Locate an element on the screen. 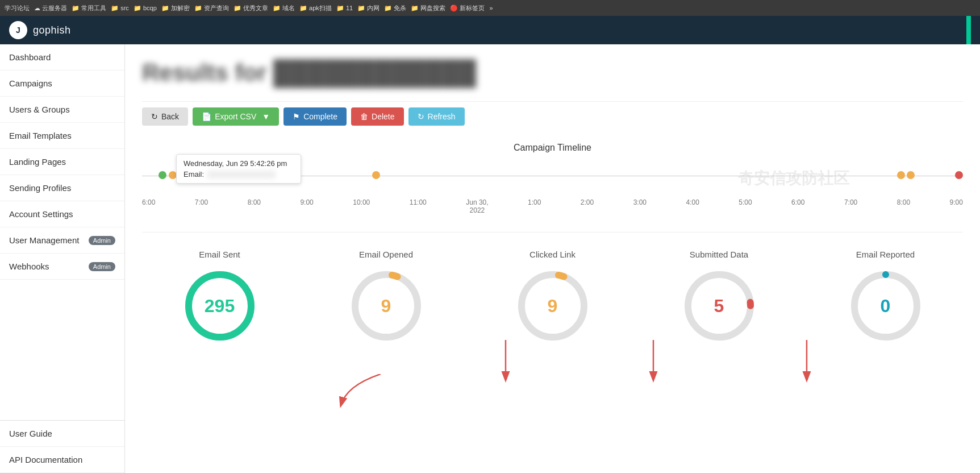 The width and height of the screenshot is (980, 473). axis-label: 2:00 is located at coordinates (587, 207).